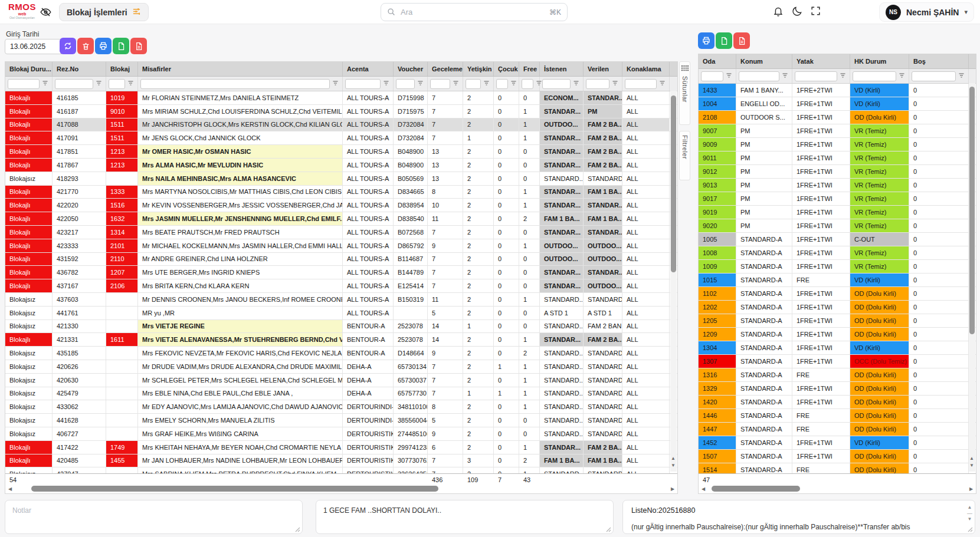  I want to click on room-cell: 9017, so click(717, 199).